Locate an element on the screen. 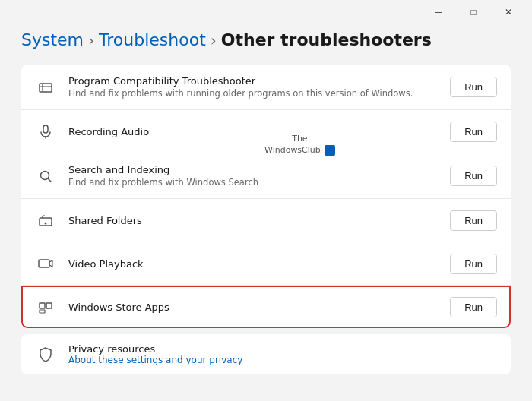  program-compat-desc: Find and fix problems with running older… is located at coordinates (253, 93).